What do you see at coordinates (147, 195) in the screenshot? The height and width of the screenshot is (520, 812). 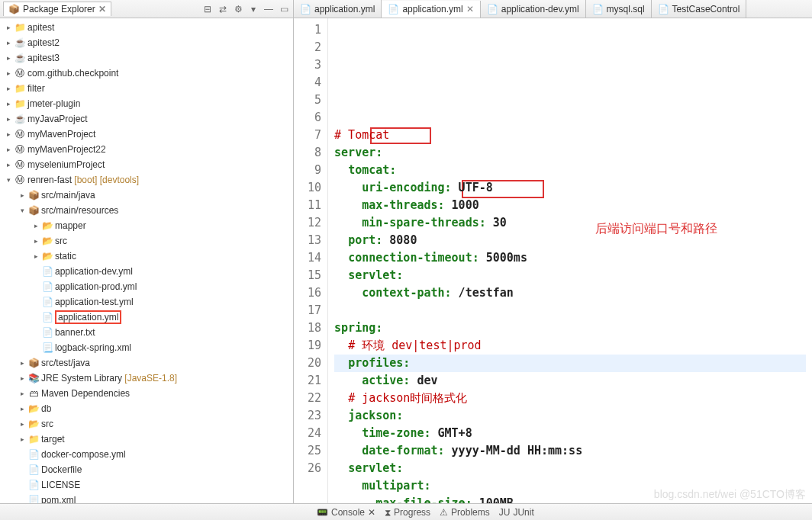 I see `tree-item: ▸📦src/main/java` at bounding box center [147, 195].